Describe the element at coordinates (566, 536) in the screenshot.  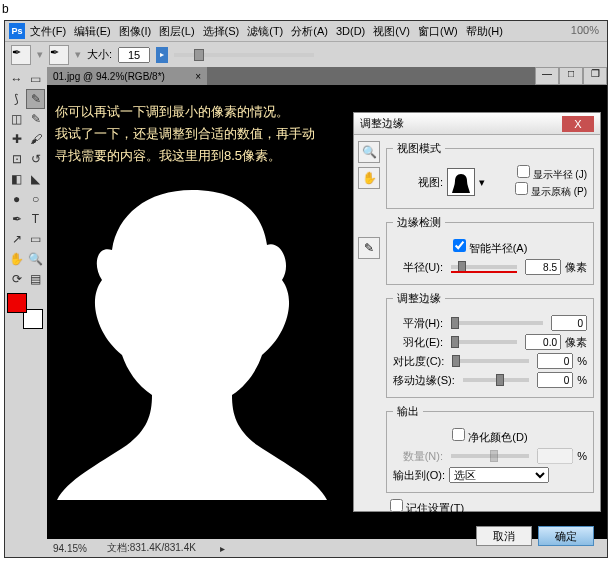
I see `ok-button: 确定` at that location.